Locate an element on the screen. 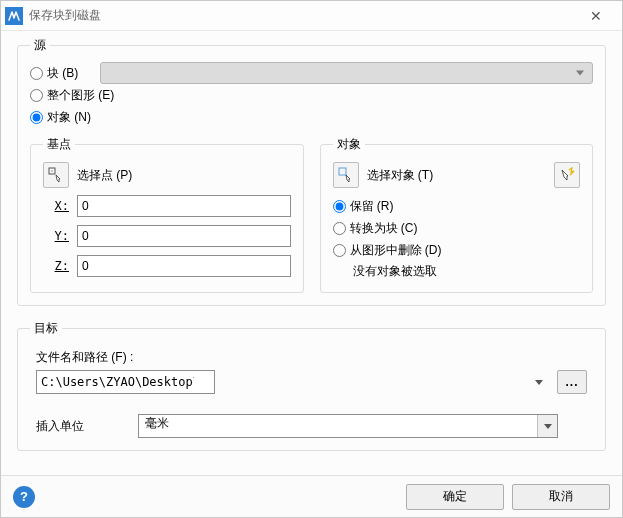 Image resolution: width=623 pixels, height=518 pixels. z-input is located at coordinates (184, 266).